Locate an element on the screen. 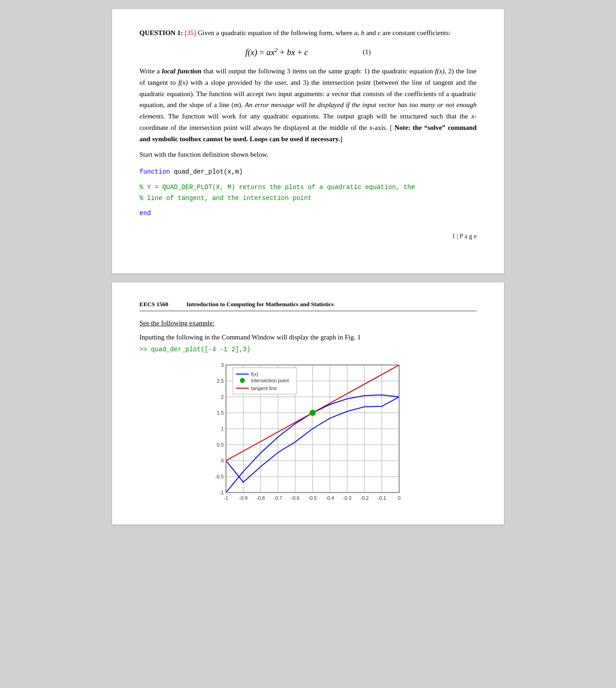 This screenshot has height=688, width=616. formula-number: (1) is located at coordinates (367, 52).